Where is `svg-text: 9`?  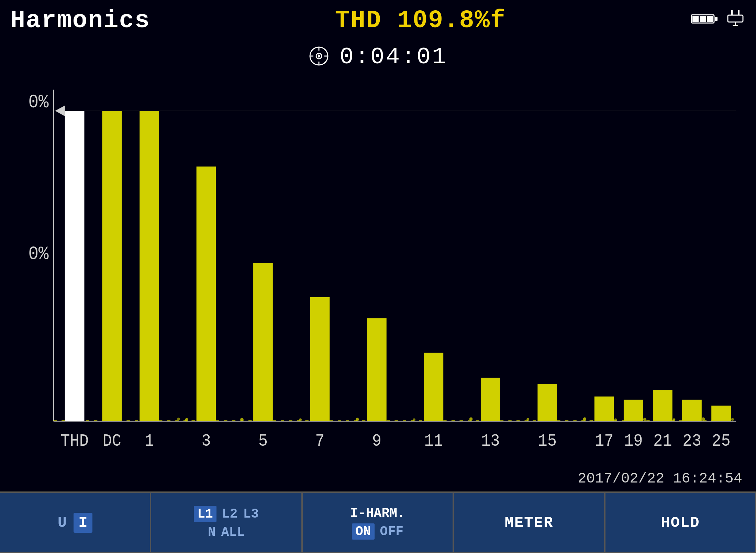 svg-text: 9 is located at coordinates (377, 442).